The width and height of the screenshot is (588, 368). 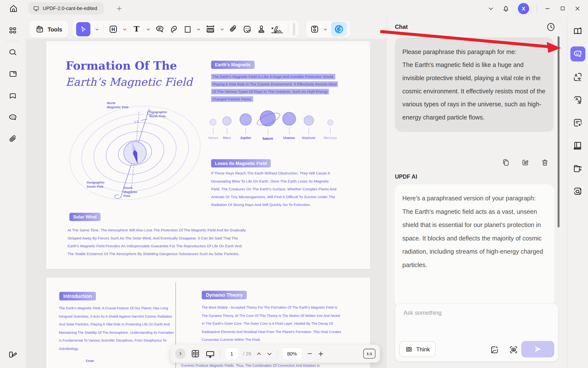 I want to click on planet-saturn: Saturn, so click(x=268, y=126).